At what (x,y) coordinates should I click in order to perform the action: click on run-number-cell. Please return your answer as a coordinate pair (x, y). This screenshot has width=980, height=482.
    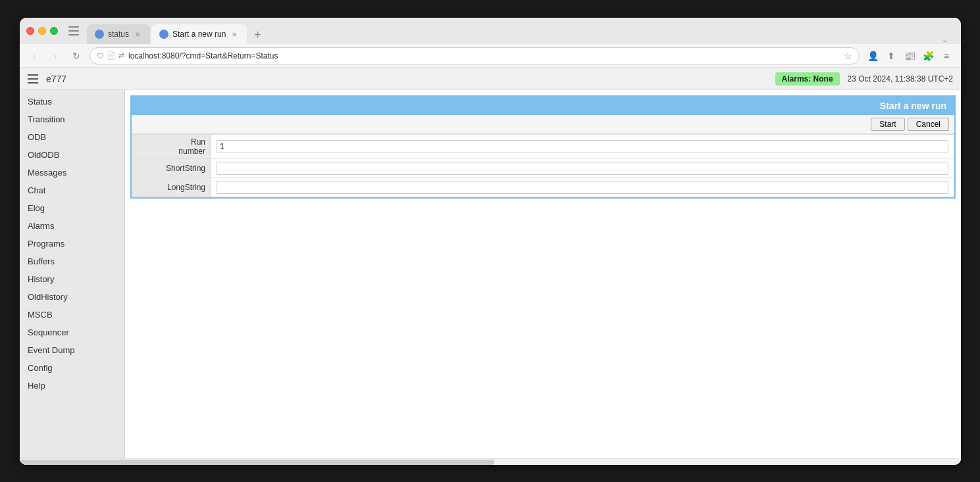
    Looking at the image, I should click on (583, 147).